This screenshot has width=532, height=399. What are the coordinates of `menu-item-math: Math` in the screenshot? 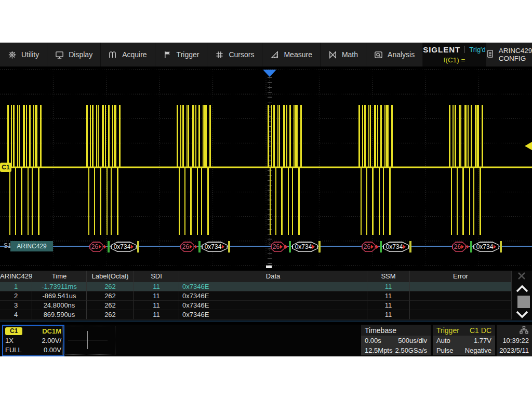 It's located at (343, 55).